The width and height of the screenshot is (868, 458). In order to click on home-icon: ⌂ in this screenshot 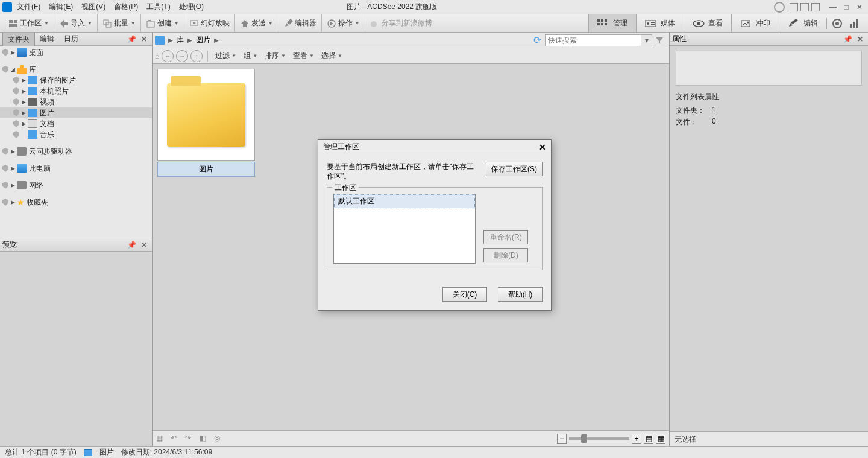, I will do `click(157, 56)`.